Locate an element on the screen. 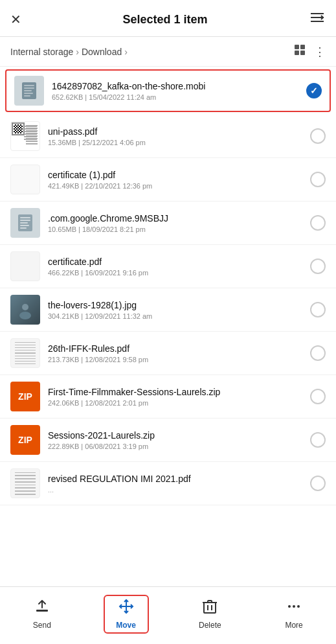 The height and width of the screenshot is (644, 336). overflow-menu-icon: ⋮ is located at coordinates (320, 52).